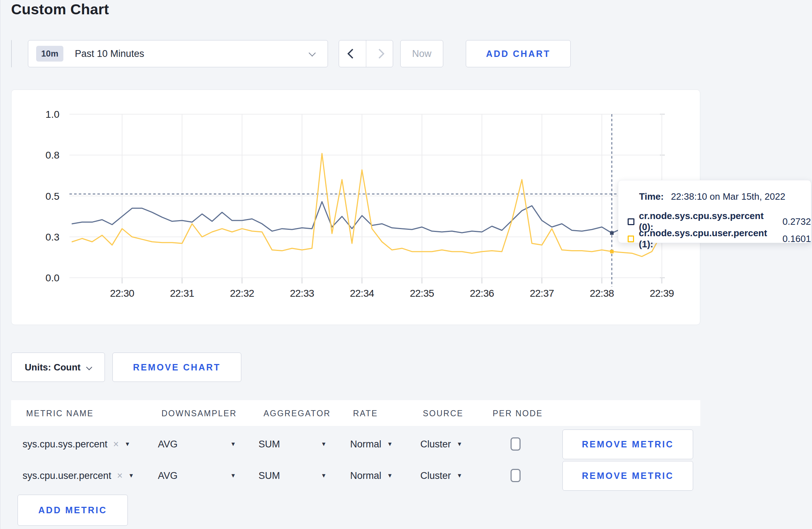 Image resolution: width=812 pixels, height=529 pixels. Describe the element at coordinates (366, 414) in the screenshot. I see `col-header-rate: RATE` at that location.